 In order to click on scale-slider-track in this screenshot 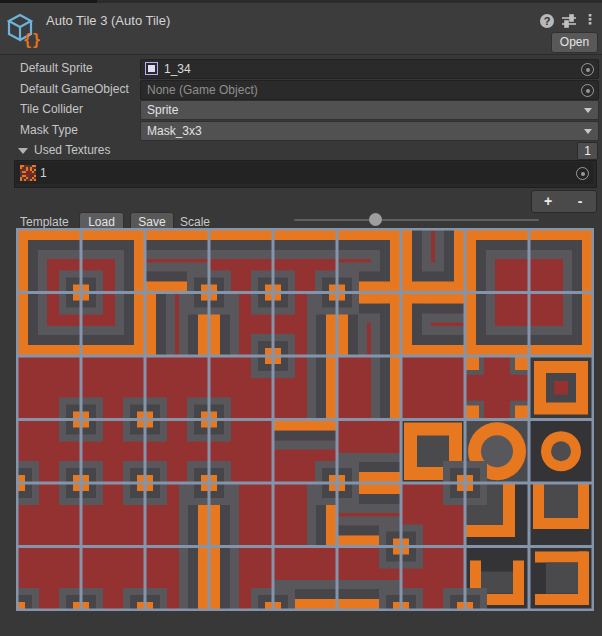, I will do `click(416, 220)`.